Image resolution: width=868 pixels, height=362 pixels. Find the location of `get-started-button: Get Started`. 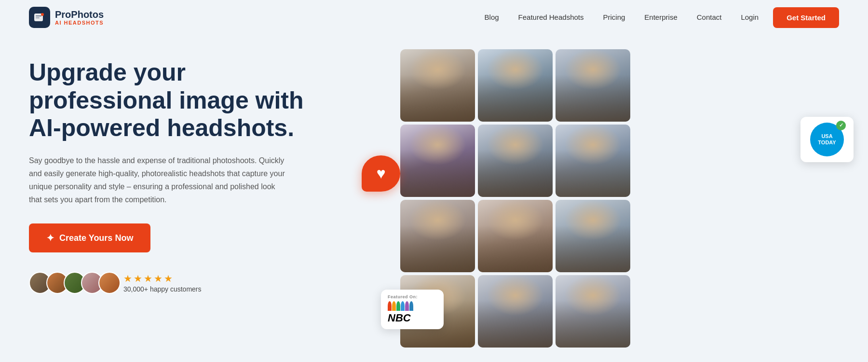

get-started-button: Get Started is located at coordinates (806, 17).